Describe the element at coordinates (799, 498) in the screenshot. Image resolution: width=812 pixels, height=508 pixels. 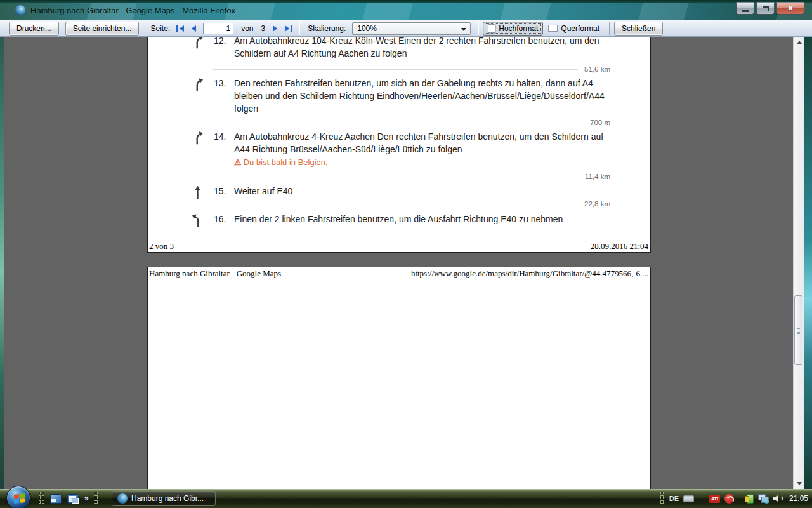
I see `clock: 21:05` at that location.